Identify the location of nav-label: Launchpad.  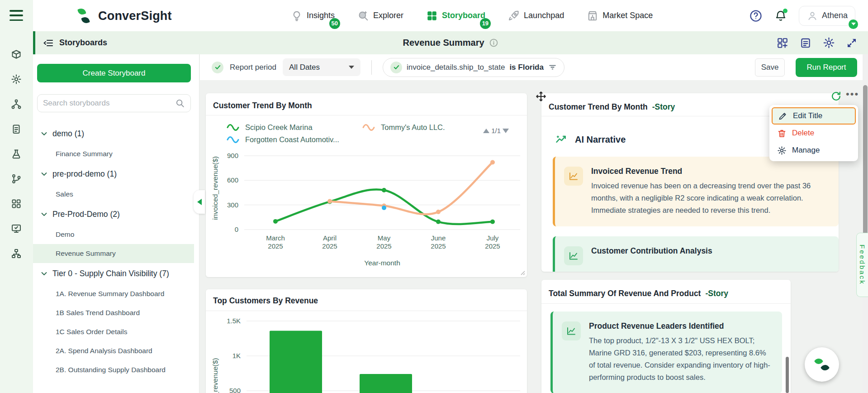
(544, 15).